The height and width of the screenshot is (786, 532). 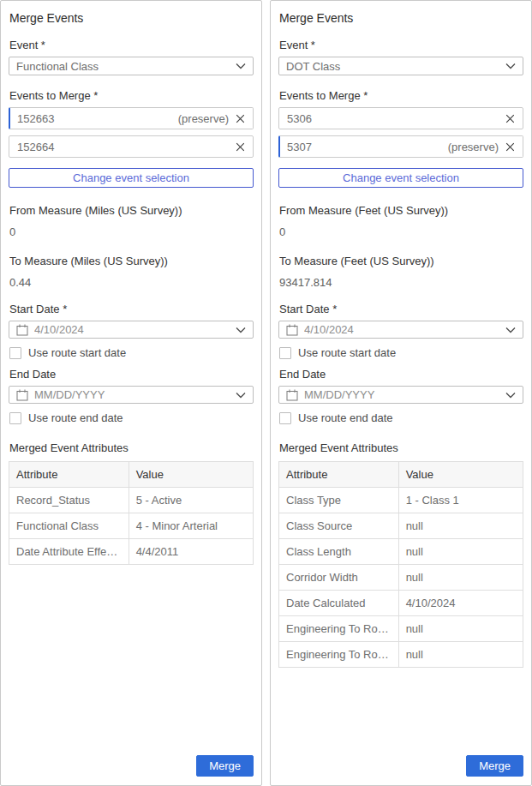 What do you see at coordinates (339, 552) in the screenshot?
I see `attribute-cell: Class Length` at bounding box center [339, 552].